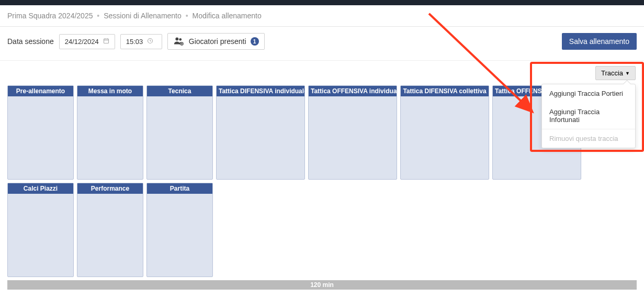 The height and width of the screenshot is (298, 644). What do you see at coordinates (261, 133) in the screenshot?
I see `training-card: Tattica DIFENSIVA individuale` at bounding box center [261, 133].